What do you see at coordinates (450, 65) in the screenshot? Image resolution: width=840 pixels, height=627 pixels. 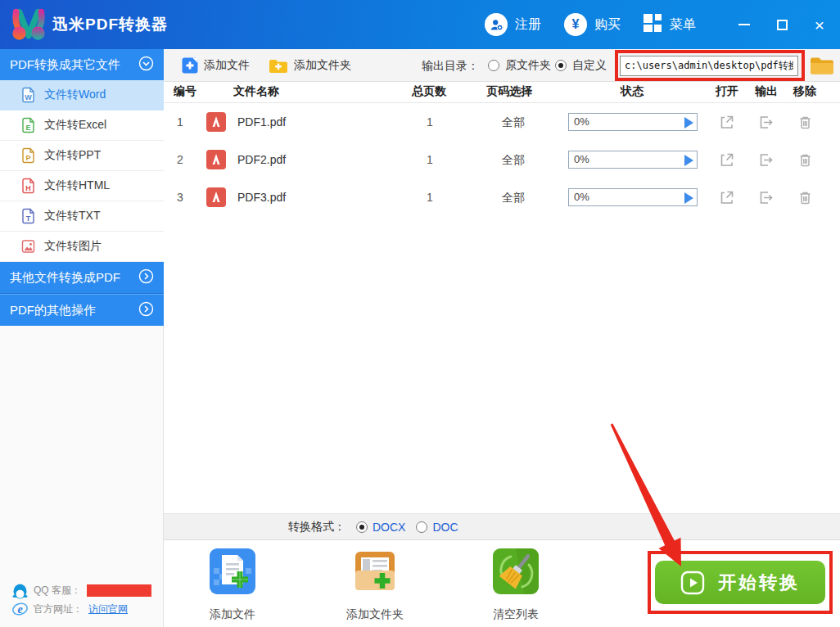 I see `output-dir-label: 输出目录：` at bounding box center [450, 65].